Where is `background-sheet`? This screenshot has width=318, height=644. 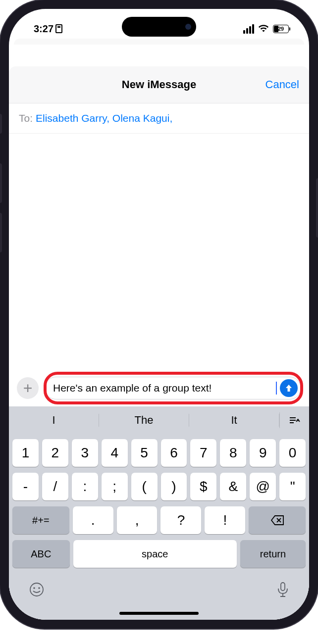
background-sheet is located at coordinates (159, 42).